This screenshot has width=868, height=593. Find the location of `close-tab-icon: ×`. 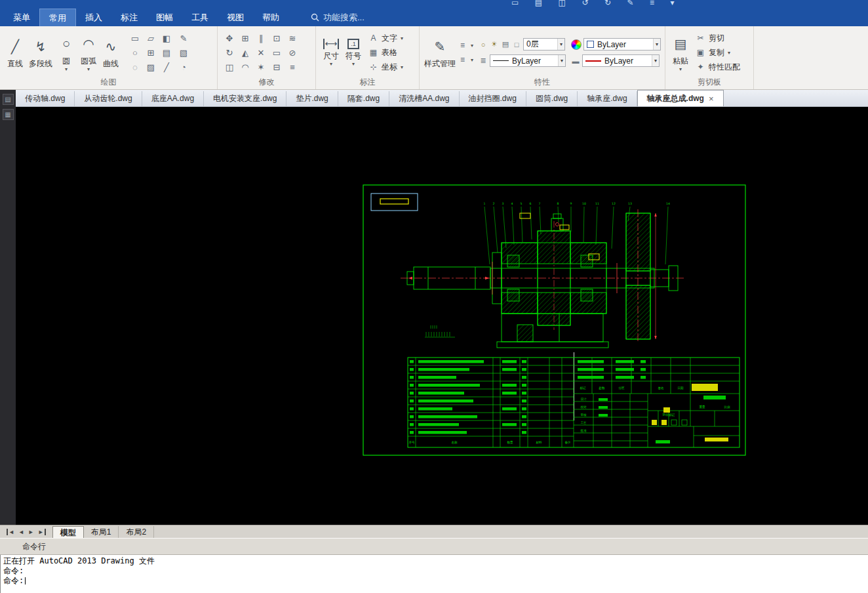

close-tab-icon: × is located at coordinates (711, 98).